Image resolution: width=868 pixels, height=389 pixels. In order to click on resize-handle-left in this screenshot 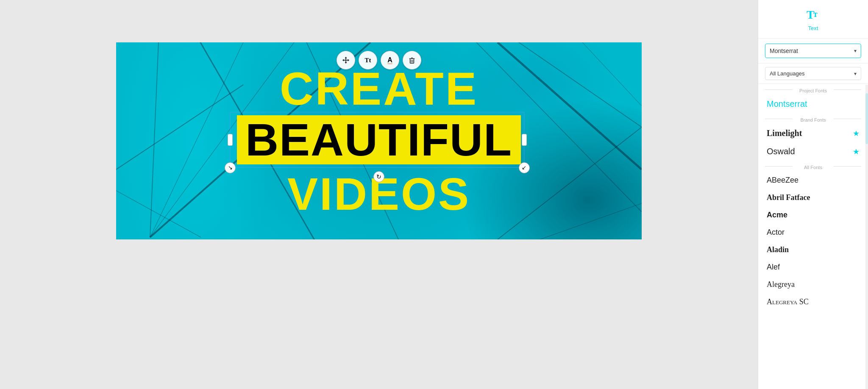, I will do `click(230, 140)`.